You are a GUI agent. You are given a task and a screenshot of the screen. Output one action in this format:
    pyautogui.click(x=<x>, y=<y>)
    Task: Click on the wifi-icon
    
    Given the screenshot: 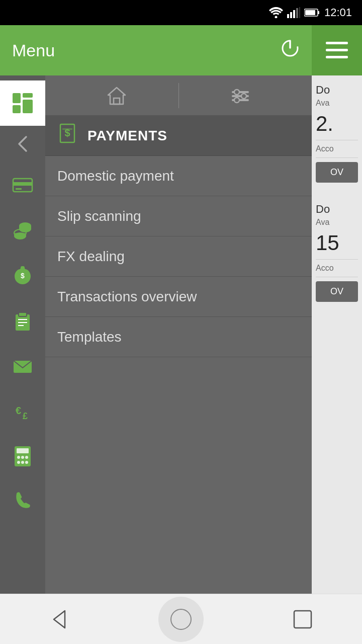 What is the action you would take?
    pyautogui.click(x=276, y=13)
    